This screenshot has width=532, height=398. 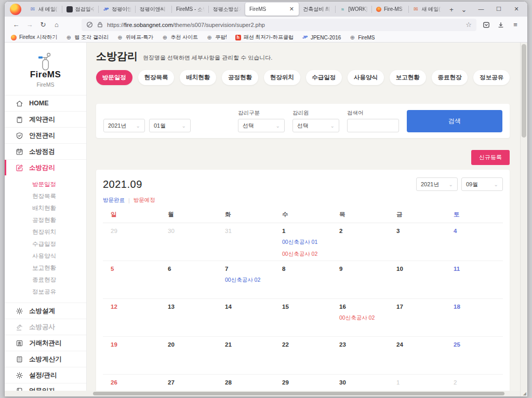 What do you see at coordinates (16, 9) in the screenshot?
I see `firefox-icon` at bounding box center [16, 9].